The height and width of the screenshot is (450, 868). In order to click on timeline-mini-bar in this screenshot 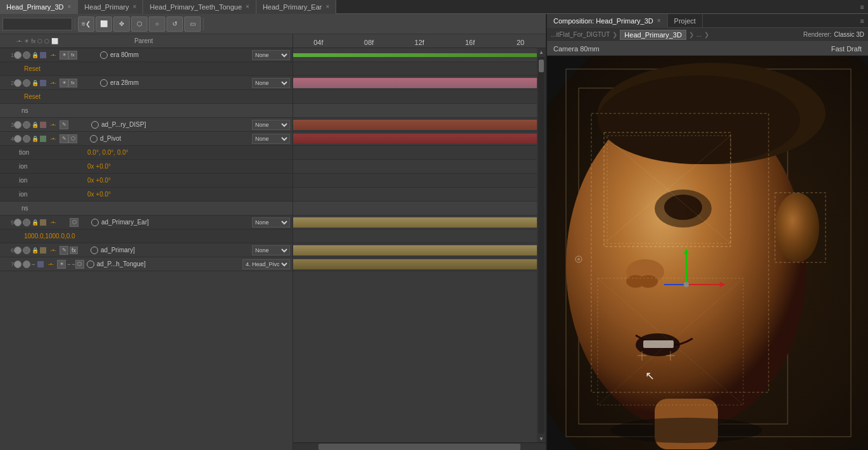, I will do `click(419, 447)`.